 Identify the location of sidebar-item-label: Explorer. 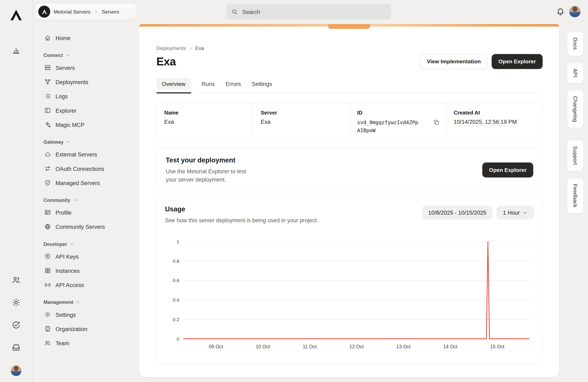
(66, 110).